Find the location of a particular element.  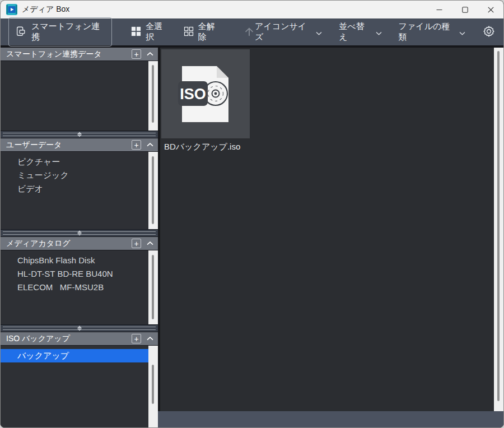

go-up-button is located at coordinates (249, 32).